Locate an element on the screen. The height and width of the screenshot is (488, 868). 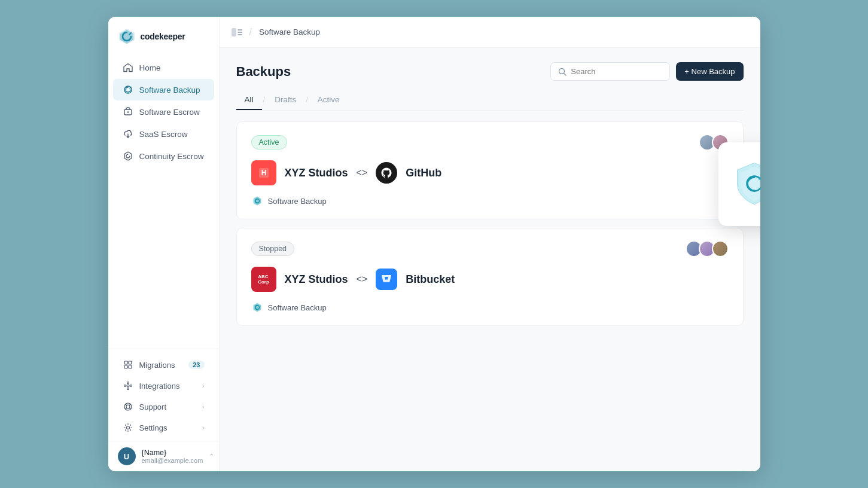
support-chevron: › is located at coordinates (203, 407).